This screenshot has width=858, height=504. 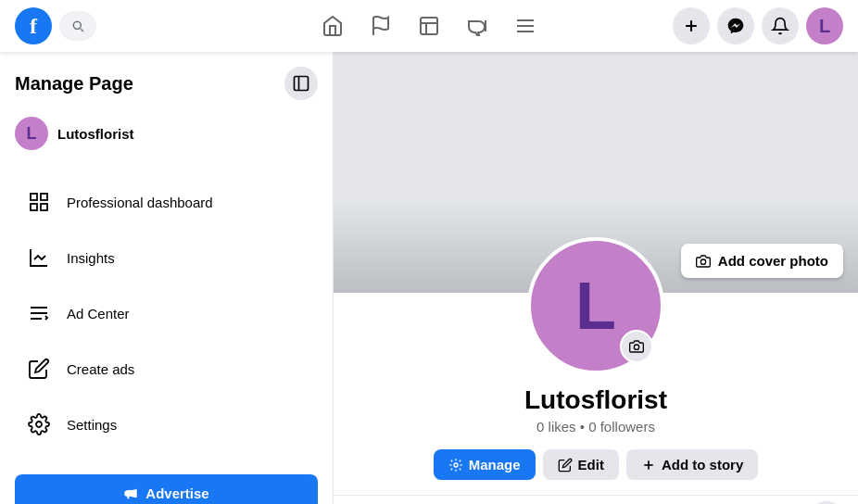 What do you see at coordinates (429, 26) in the screenshot?
I see `top-nav: f L` at bounding box center [429, 26].